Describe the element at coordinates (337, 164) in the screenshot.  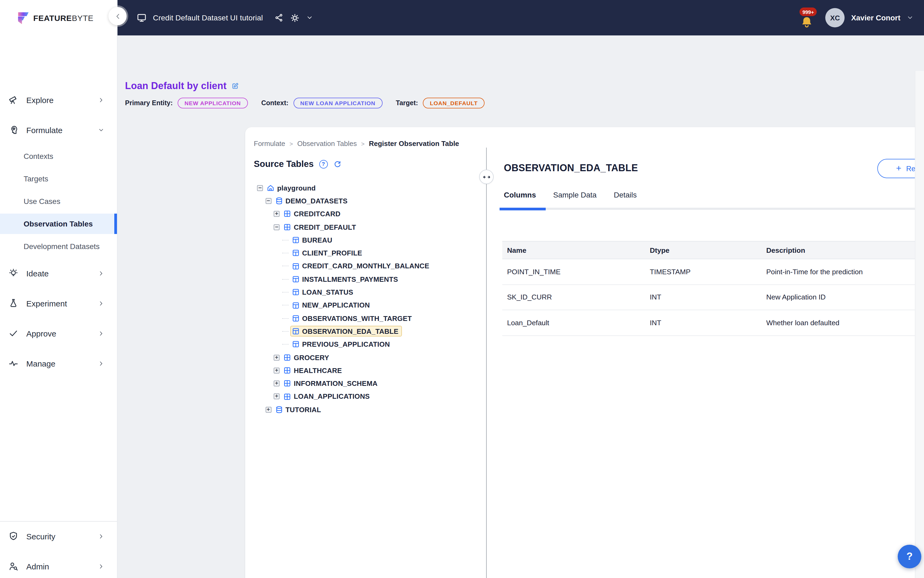
I see `refresh-icon` at that location.